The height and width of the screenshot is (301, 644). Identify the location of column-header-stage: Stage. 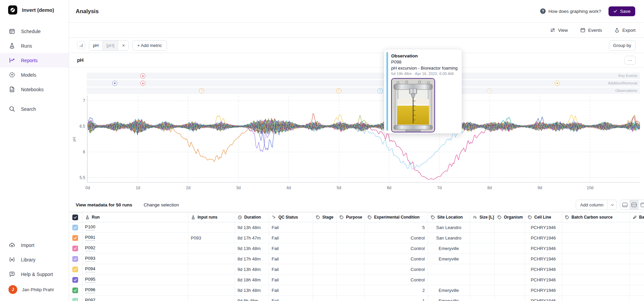
(325, 218).